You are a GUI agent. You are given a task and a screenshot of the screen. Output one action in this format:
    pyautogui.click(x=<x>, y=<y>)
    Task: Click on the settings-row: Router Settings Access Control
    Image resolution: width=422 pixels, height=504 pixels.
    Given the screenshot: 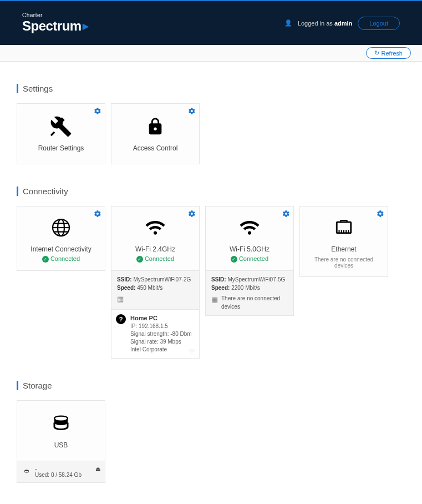 What is the action you would take?
    pyautogui.click(x=211, y=134)
    